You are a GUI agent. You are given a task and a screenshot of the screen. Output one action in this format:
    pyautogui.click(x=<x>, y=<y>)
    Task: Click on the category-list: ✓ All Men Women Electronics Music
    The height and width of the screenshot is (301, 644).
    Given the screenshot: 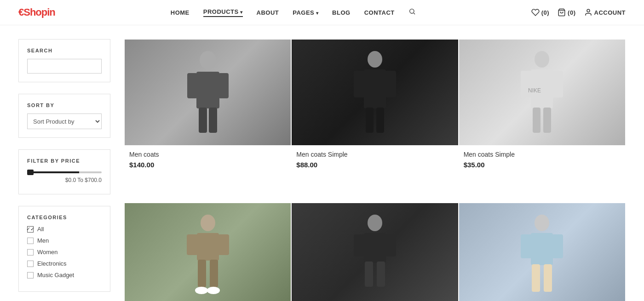 What is the action you would take?
    pyautogui.click(x=64, y=252)
    